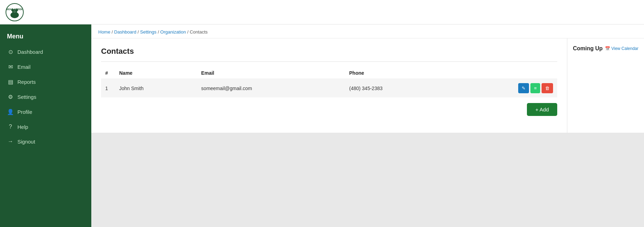 The image size is (644, 227). I want to click on col-email: Email, so click(271, 73).